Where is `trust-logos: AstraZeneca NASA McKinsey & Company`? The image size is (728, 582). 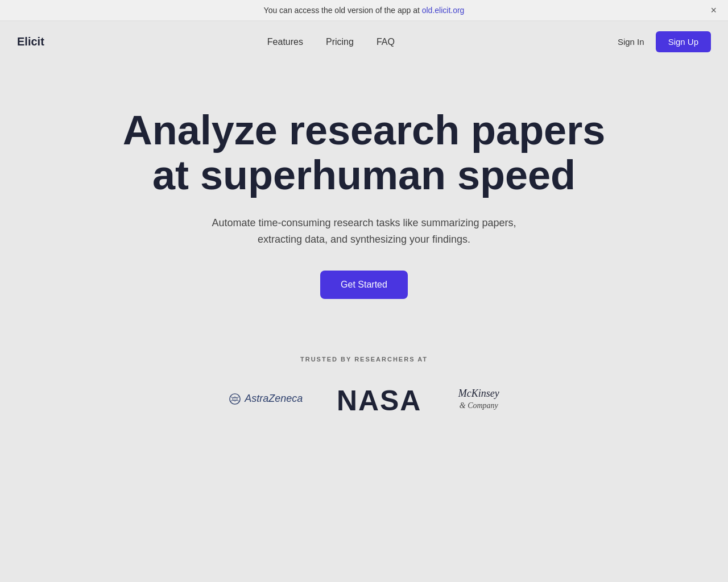 trust-logos: AstraZeneca NASA McKinsey & Company is located at coordinates (364, 399).